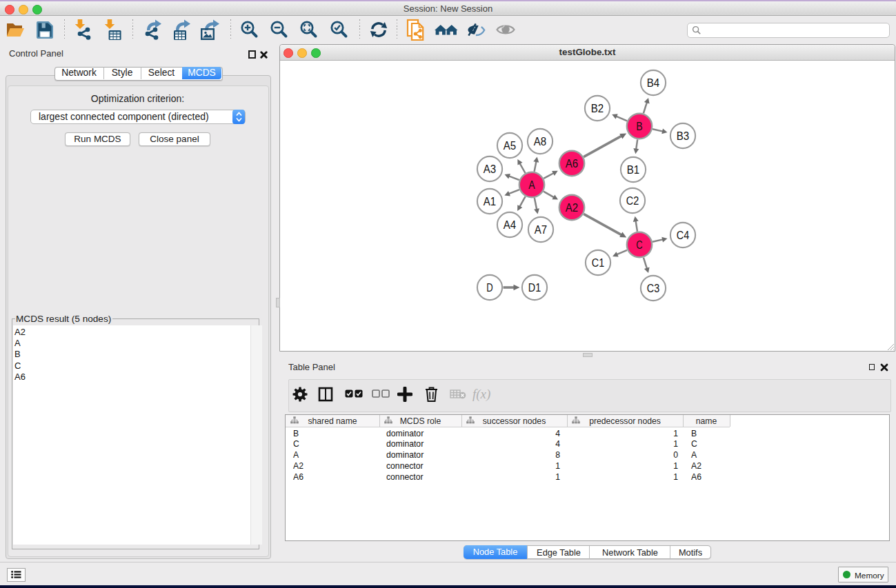  Describe the element at coordinates (653, 288) in the screenshot. I see `svg-text: C3` at that location.